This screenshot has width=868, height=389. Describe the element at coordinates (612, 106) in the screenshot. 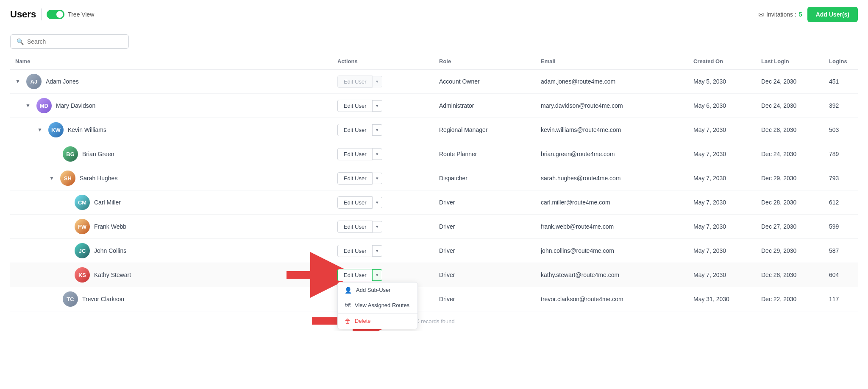

I see `email-cell: mary.davidson@route4me.com` at that location.